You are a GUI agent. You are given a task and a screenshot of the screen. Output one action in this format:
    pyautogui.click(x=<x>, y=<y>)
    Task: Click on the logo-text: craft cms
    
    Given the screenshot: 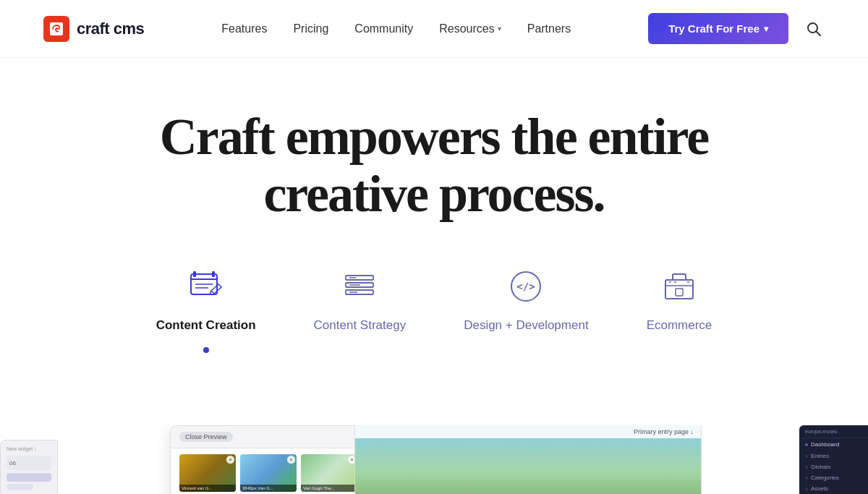 What is the action you would take?
    pyautogui.click(x=110, y=29)
    